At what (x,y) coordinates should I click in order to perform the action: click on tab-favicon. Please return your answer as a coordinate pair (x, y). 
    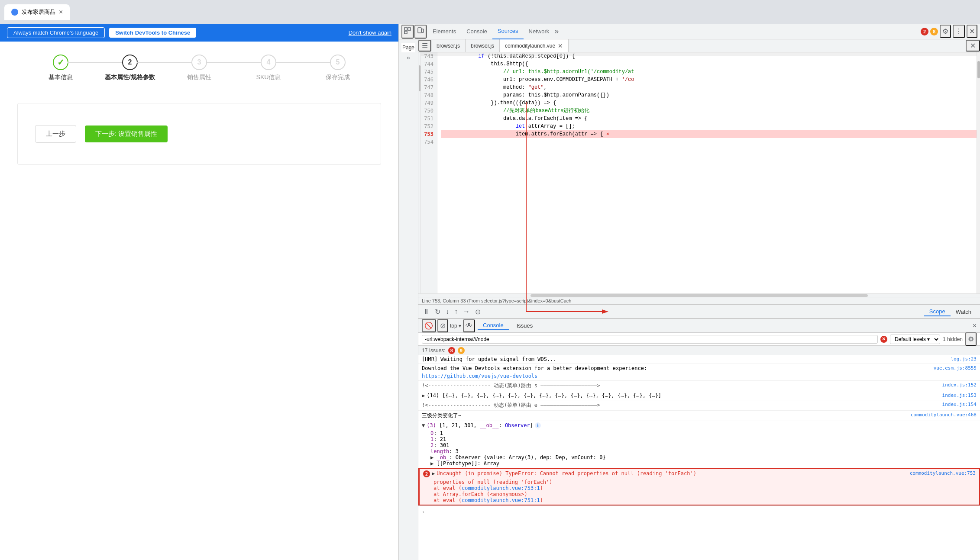
    Looking at the image, I should click on (15, 12).